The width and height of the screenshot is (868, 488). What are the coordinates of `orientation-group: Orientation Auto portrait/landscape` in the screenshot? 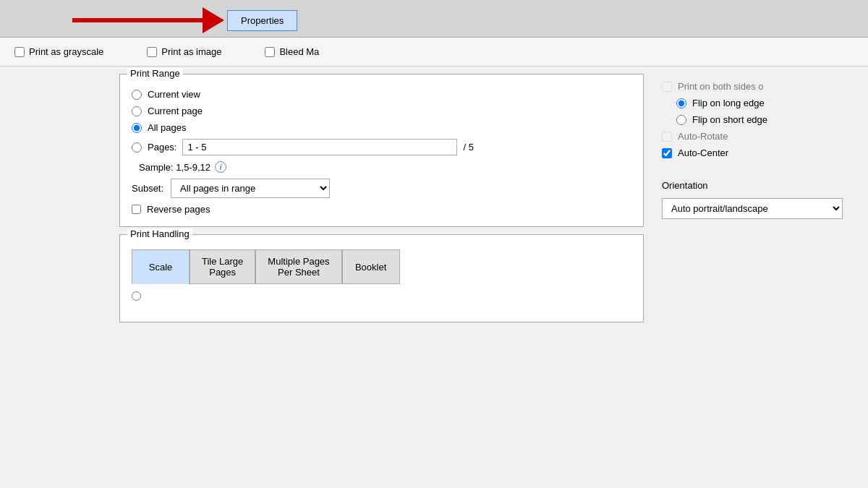 It's located at (761, 200).